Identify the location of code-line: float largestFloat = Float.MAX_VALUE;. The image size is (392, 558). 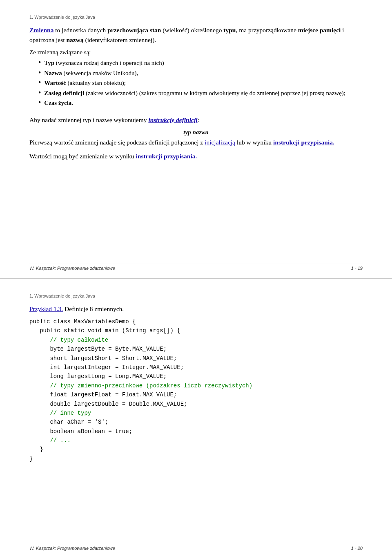
(196, 395).